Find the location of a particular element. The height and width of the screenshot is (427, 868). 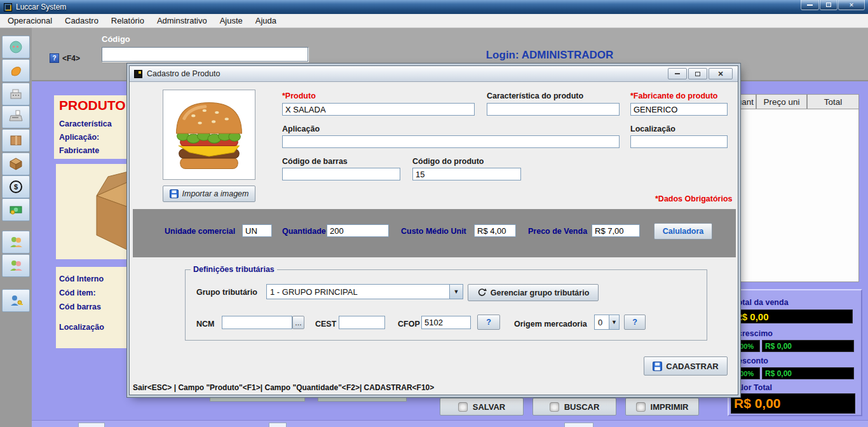

cod-item-label: Cód item: is located at coordinates (78, 293).